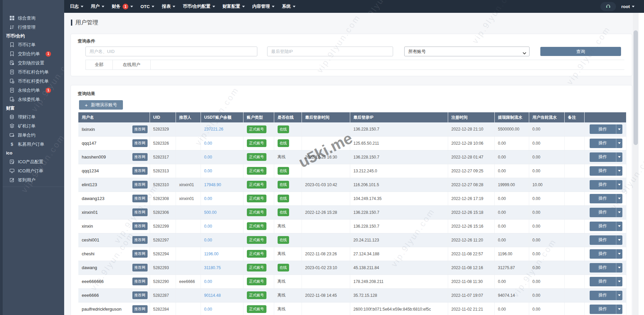 The width and height of the screenshot is (644, 315). What do you see at coordinates (33, 117) in the screenshot?
I see `sidebar-item-finance-orders: 理财订单` at bounding box center [33, 117].